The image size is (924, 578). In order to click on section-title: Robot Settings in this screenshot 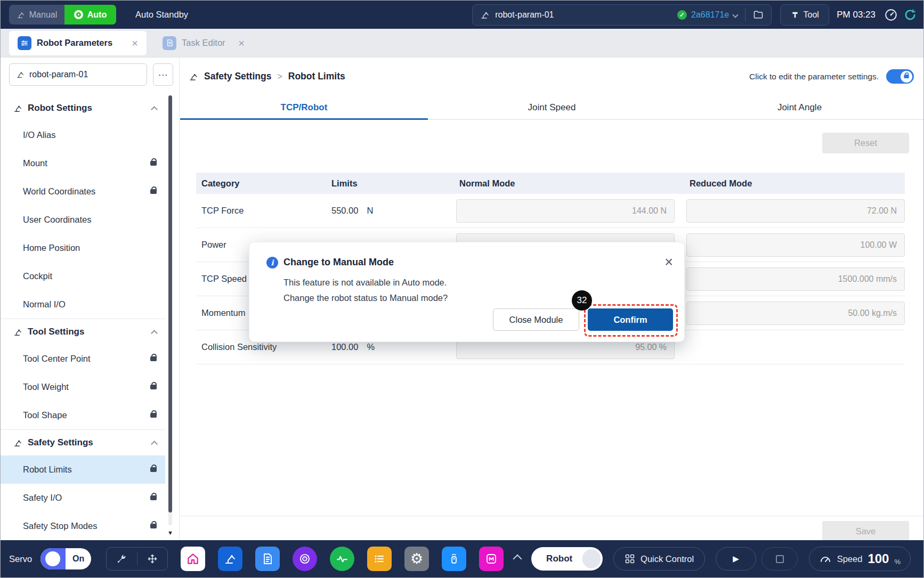, I will do `click(60, 108)`.